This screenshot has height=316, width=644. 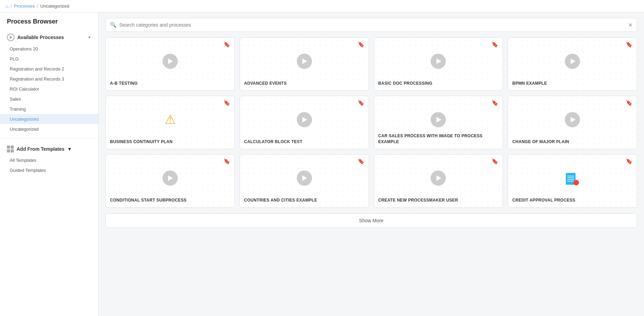 I want to click on available-processes-section: Available Processes ▼, so click(x=49, y=37).